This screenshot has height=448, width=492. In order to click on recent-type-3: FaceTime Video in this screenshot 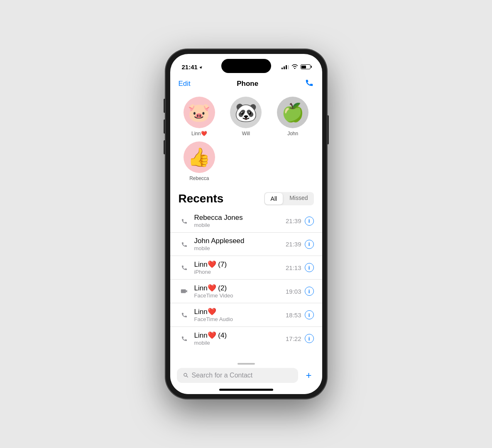, I will do `click(240, 295)`.